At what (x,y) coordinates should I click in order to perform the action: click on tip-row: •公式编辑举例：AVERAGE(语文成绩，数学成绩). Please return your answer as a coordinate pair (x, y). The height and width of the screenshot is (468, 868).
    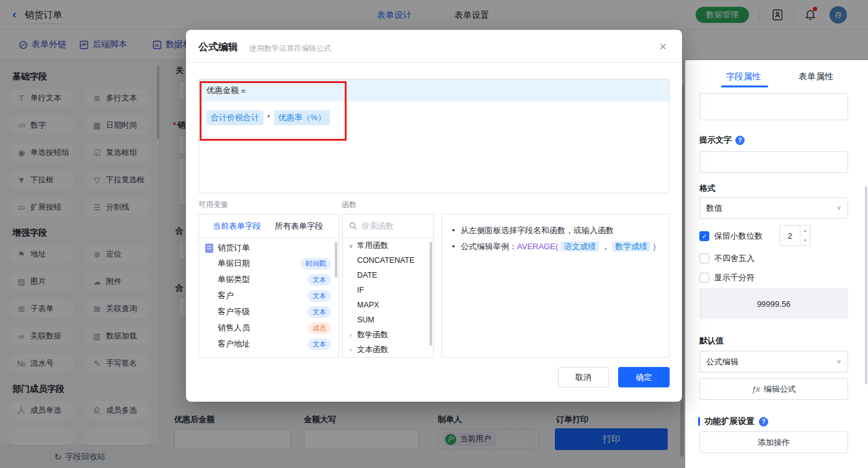
    Looking at the image, I should click on (556, 247).